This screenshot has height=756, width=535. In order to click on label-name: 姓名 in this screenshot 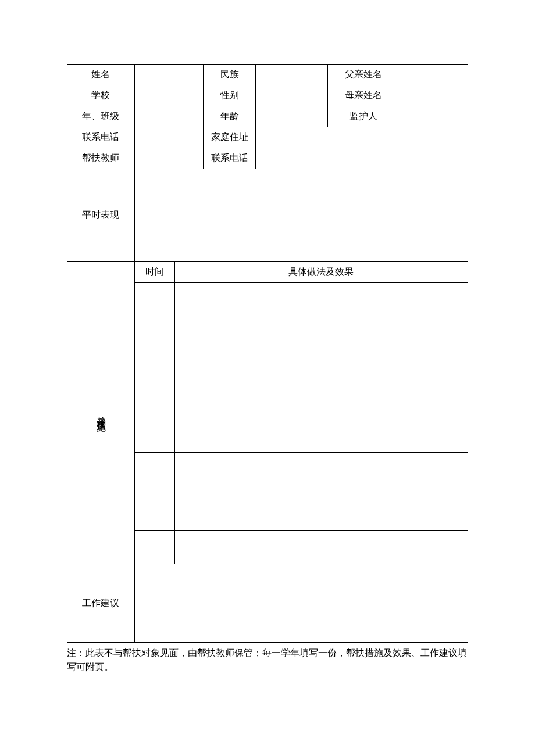, I will do `click(101, 75)`.